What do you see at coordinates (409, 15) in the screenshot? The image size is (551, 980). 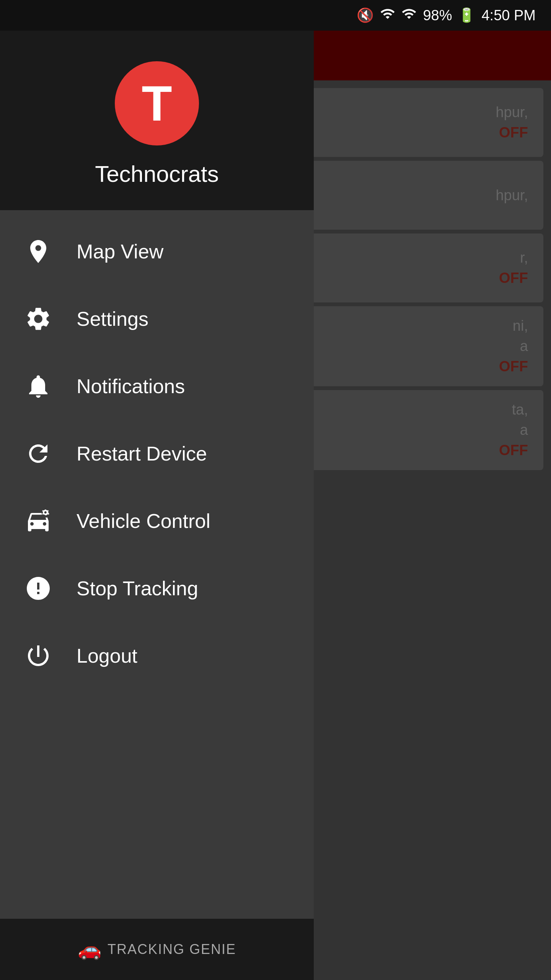 I see `signal-icon` at bounding box center [409, 15].